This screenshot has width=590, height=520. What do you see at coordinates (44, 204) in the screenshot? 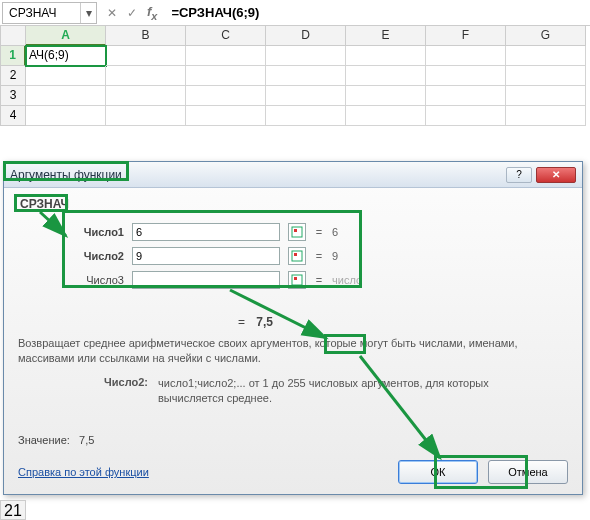
I see `function-name-label: СРЗНАЧ` at bounding box center [44, 204].